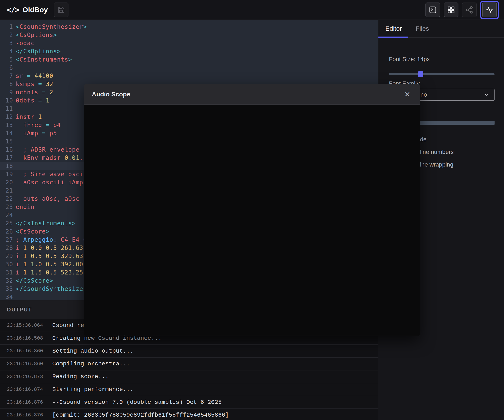 This screenshot has height=420, width=504. What do you see at coordinates (6, 240) in the screenshot?
I see `line-number: 27` at bounding box center [6, 240].